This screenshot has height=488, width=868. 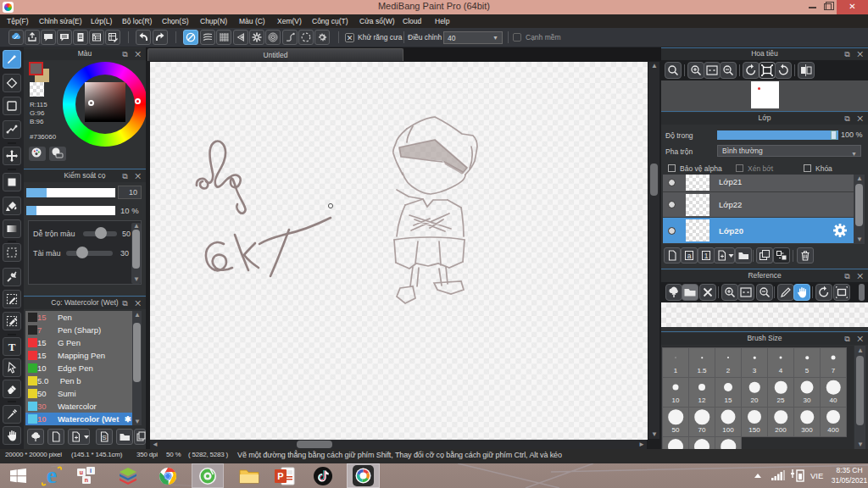 What do you see at coordinates (81, 473) in the screenshot?
I see `svg-text: u` at bounding box center [81, 473].